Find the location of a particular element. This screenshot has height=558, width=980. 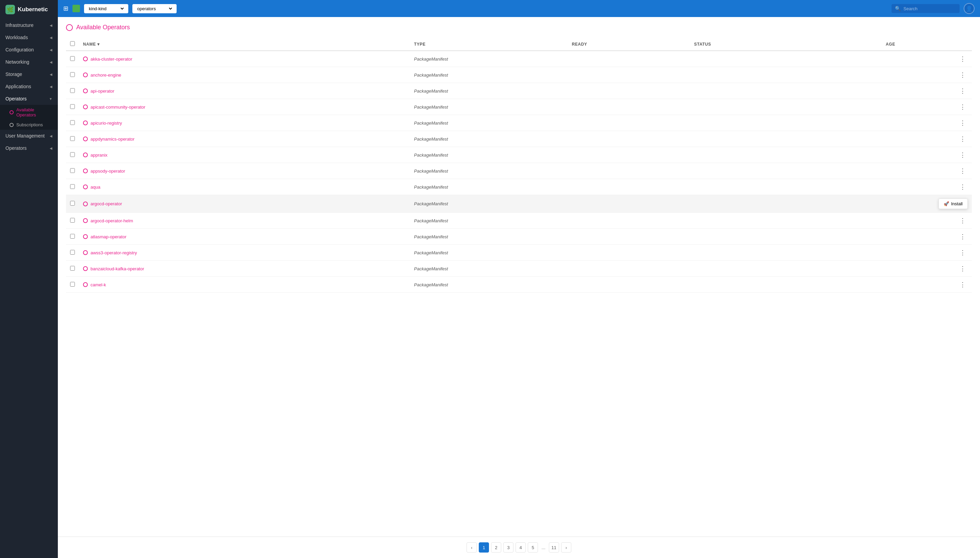

sidebar-item-operators: Operators ▼ is located at coordinates (29, 99).